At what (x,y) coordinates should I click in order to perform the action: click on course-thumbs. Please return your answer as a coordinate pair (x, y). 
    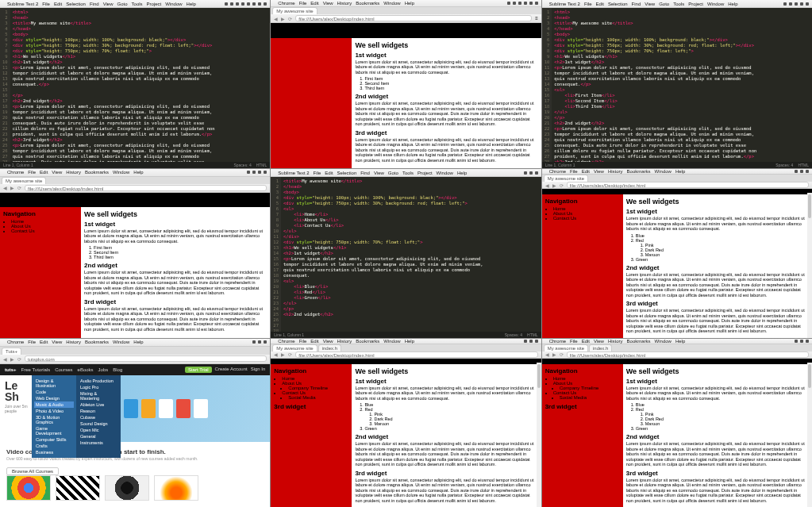
    Looking at the image, I should click on (135, 488).